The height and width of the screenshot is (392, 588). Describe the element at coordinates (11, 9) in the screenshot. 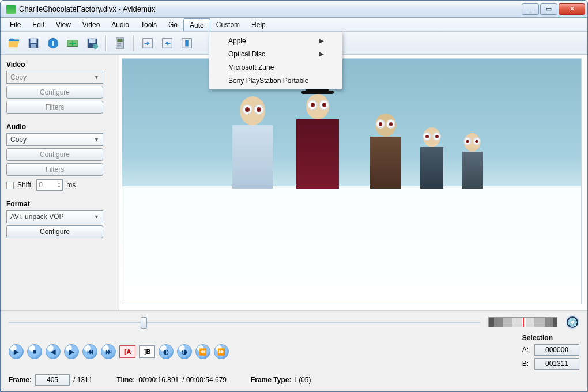

I see `app-icon` at that location.